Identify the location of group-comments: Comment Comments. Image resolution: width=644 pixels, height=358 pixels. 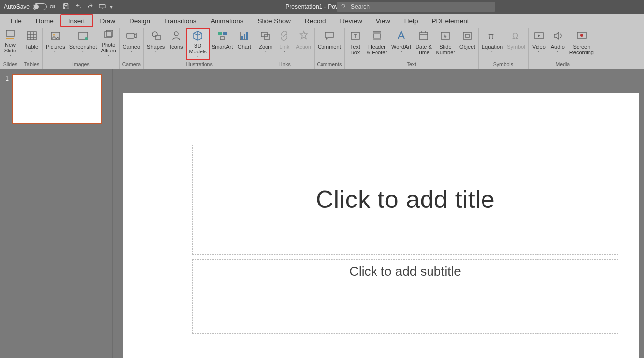
(330, 49).